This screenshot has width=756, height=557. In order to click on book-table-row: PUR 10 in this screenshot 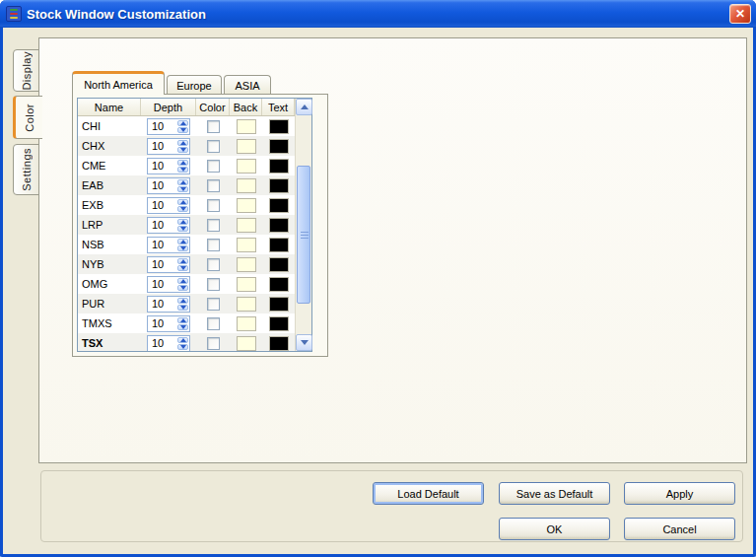, I will do `click(186, 304)`.